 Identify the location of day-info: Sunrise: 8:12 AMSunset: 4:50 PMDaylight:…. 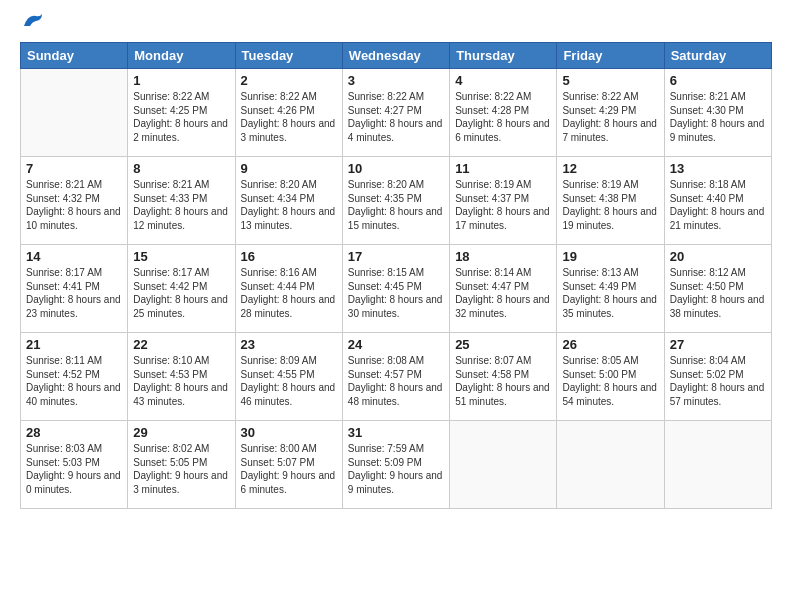
(718, 293).